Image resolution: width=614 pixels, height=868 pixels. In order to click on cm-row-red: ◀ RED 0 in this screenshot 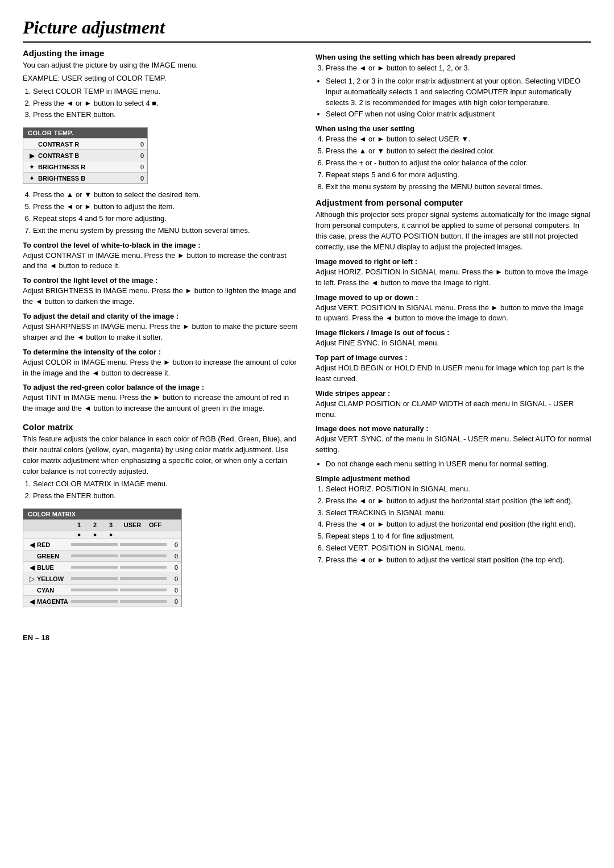, I will do `click(102, 544)`.